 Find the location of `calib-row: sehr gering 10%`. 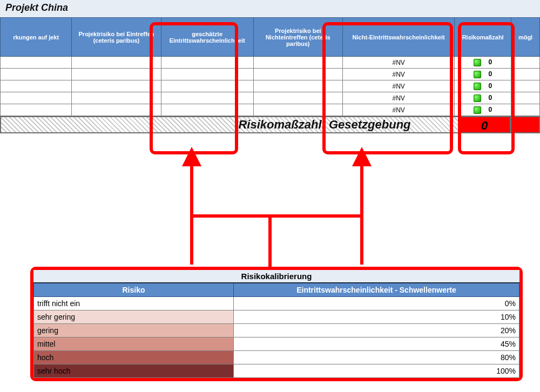

calib-row: sehr gering 10% is located at coordinates (276, 317).